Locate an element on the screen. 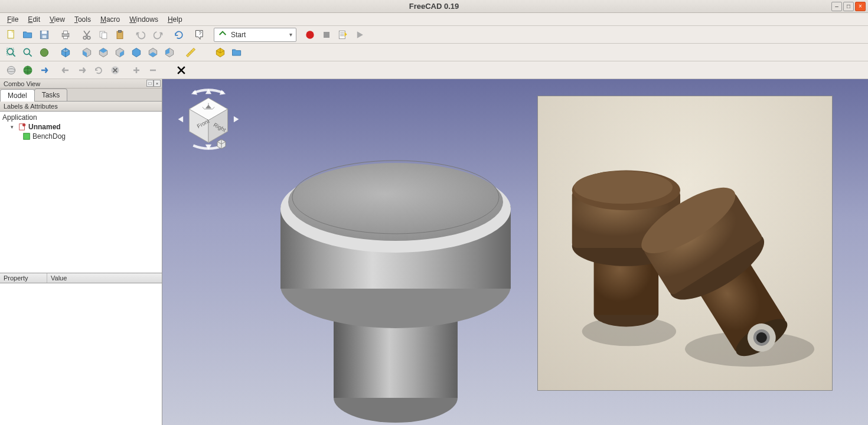 The image size is (868, 425). undo-button is located at coordinates (141, 35).